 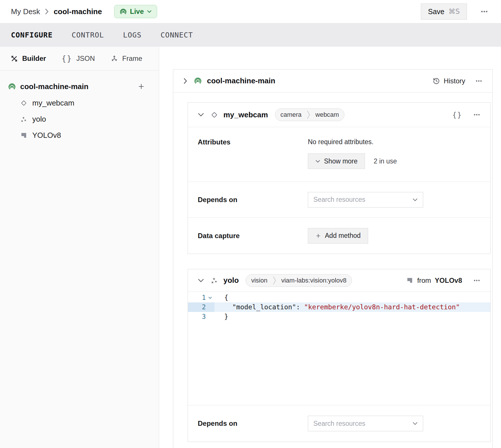 I want to click on type-tag: vision, so click(x=259, y=281).